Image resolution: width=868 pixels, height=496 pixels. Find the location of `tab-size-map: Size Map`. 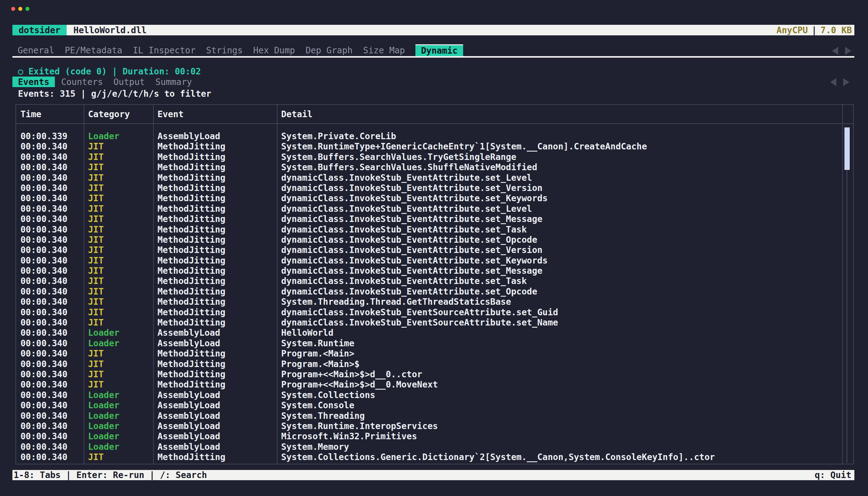

tab-size-map: Size Map is located at coordinates (384, 50).